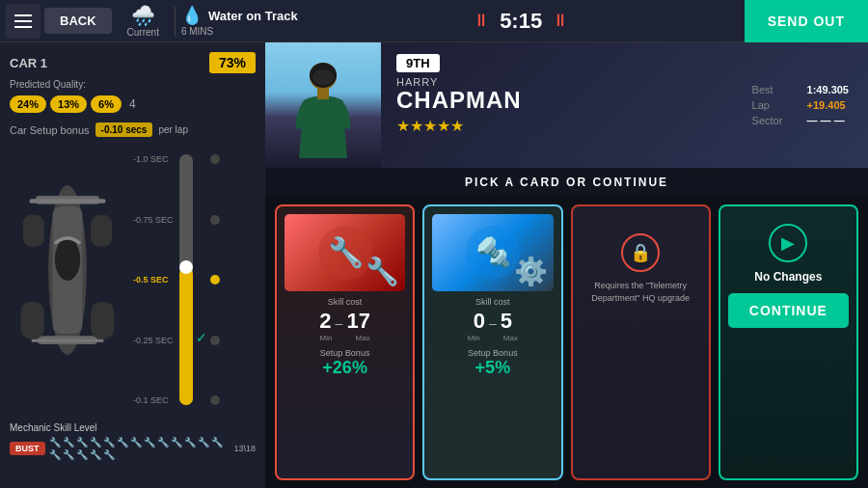  What do you see at coordinates (788, 243) in the screenshot?
I see `continue-arrow-circle: ▶` at bounding box center [788, 243].